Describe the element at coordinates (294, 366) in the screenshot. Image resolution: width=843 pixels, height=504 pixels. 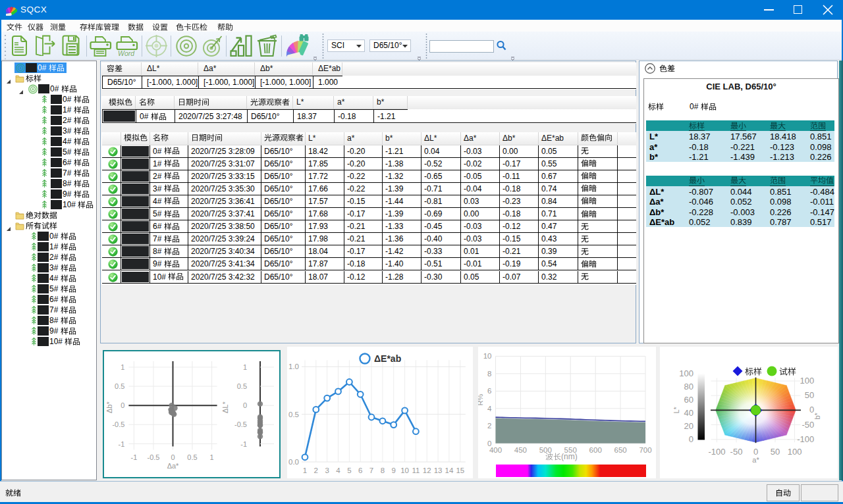
I see `svg-text: 1.0` at that location.